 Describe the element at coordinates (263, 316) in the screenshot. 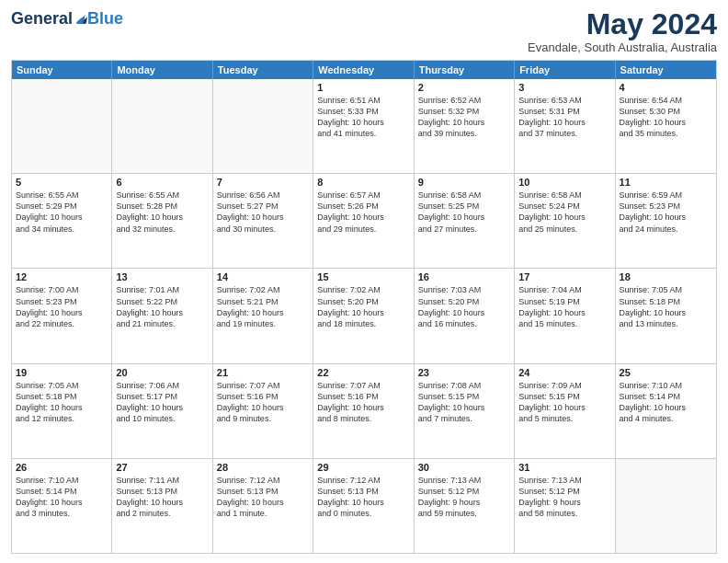

I see `calendar-cell: 14Sunrise: 7:02 AM Sunset: 5:21 PM Dayli…` at that location.